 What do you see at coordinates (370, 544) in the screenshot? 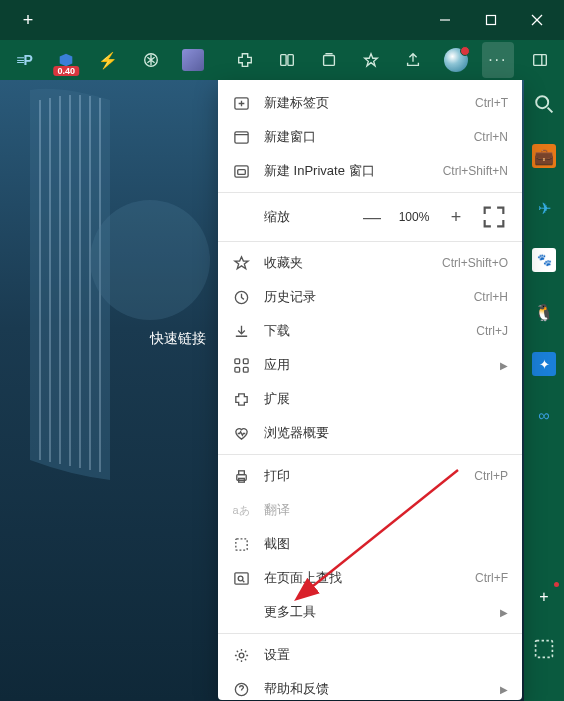
I see `menu-screenshot: 截图` at bounding box center [370, 544].